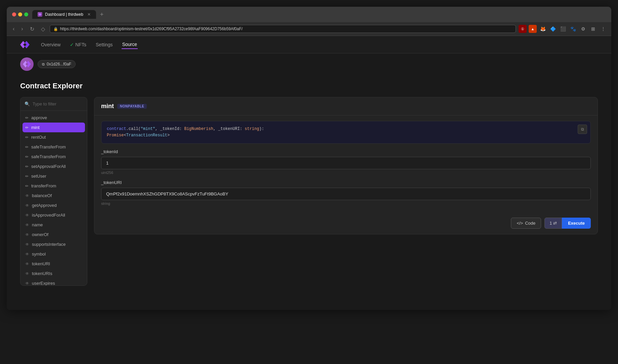 This screenshot has height=364, width=618. I want to click on back-button: ‹, so click(13, 29).